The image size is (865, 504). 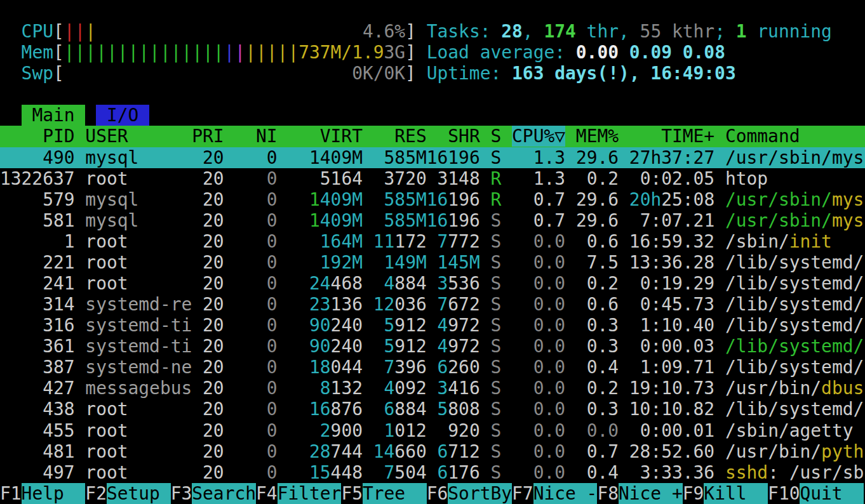 What do you see at coordinates (694, 494) in the screenshot?
I see `fkey-f9: F9` at bounding box center [694, 494].